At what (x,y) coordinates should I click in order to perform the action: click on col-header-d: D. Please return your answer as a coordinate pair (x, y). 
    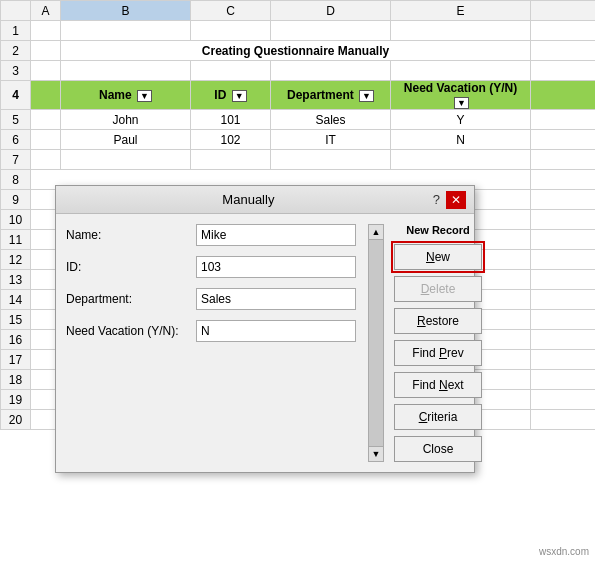
    Looking at the image, I should click on (331, 11).